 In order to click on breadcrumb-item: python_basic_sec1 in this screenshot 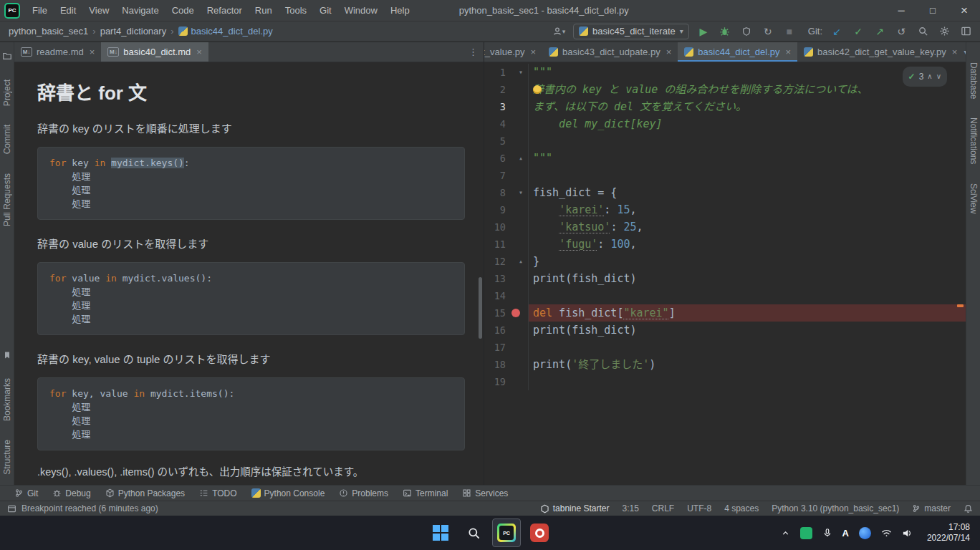, I will do `click(49, 32)`.